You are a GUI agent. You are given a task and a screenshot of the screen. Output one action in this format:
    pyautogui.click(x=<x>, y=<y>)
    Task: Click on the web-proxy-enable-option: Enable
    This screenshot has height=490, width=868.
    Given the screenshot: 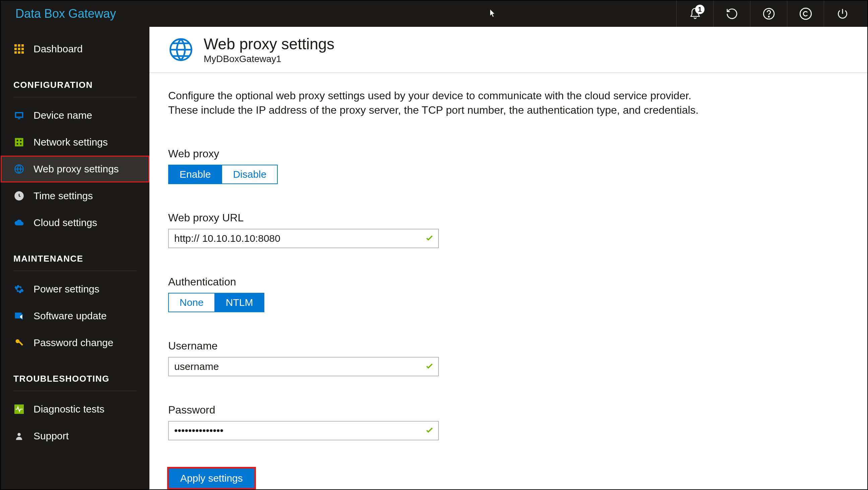 What is the action you would take?
    pyautogui.click(x=195, y=174)
    